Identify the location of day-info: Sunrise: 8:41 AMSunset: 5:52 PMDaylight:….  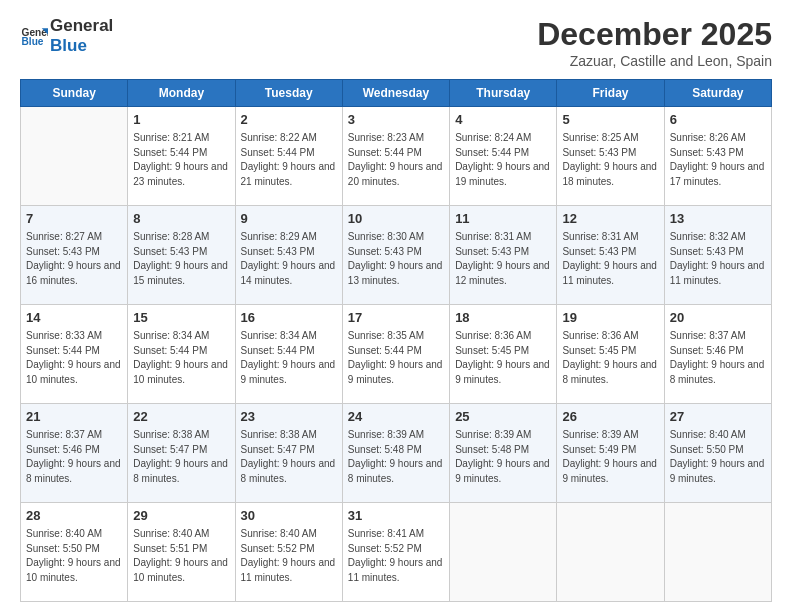
(396, 556).